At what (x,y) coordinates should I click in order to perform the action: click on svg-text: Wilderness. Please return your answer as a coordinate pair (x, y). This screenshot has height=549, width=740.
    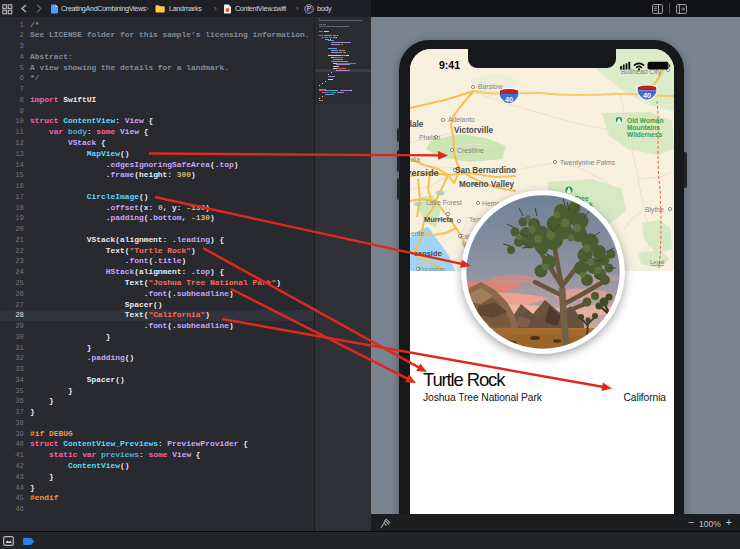
    Looking at the image, I should click on (644, 134).